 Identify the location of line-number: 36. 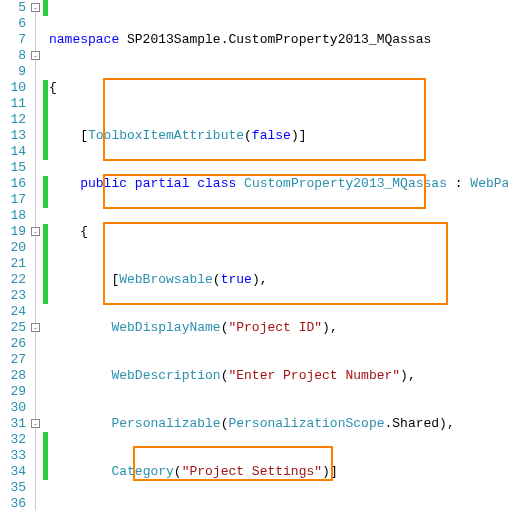
(13, 504).